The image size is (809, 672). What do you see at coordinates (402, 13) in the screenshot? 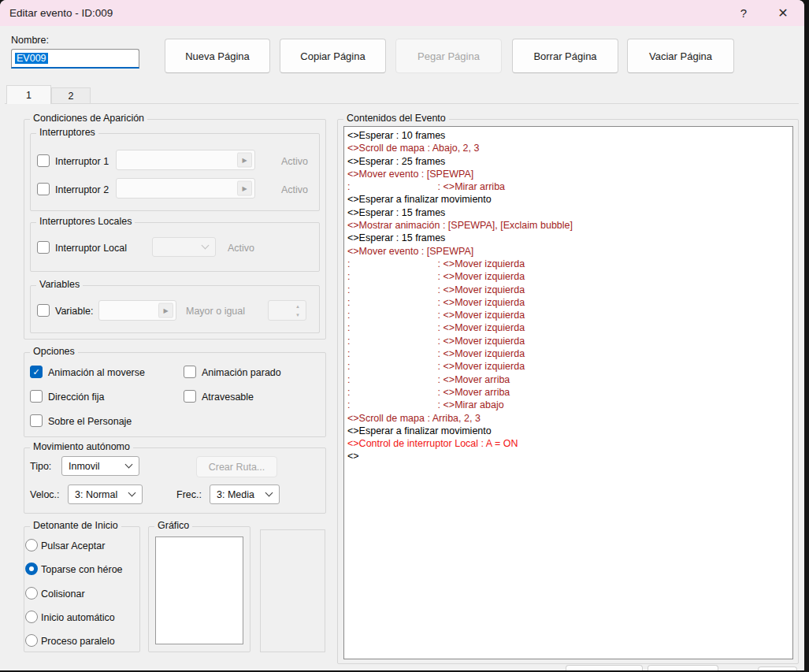
I see `titlebar: Editar evento - ID:009 ? ✕` at bounding box center [402, 13].